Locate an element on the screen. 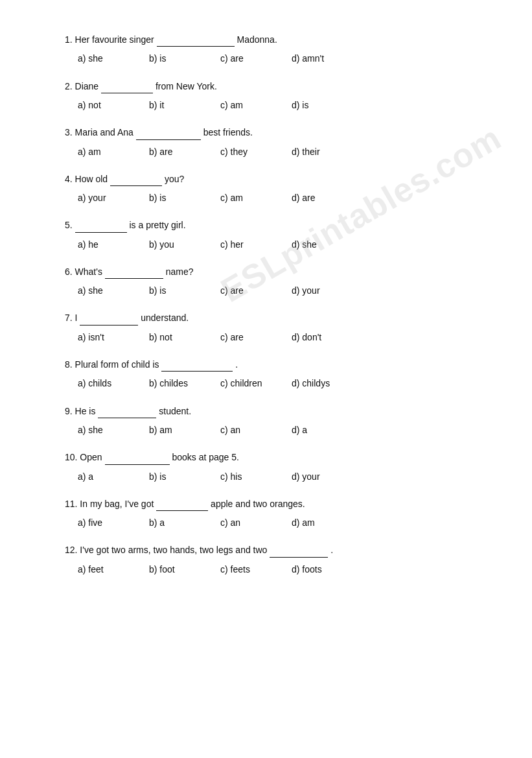 This screenshot has width=532, height=758. question-before-9: He is is located at coordinates (87, 411).